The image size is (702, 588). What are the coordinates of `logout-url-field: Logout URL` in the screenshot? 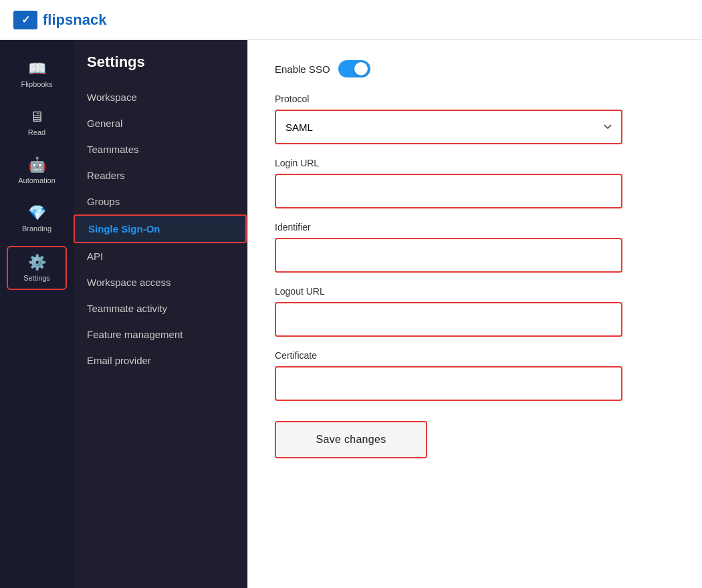 It's located at (449, 311).